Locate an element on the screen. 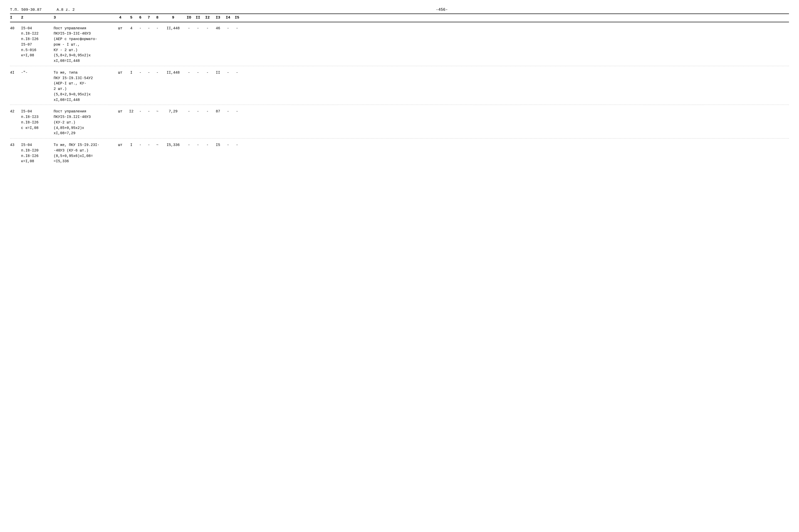 Image resolution: width=799 pixels, height=532 pixels. col-header-4: 4 is located at coordinates (120, 18).